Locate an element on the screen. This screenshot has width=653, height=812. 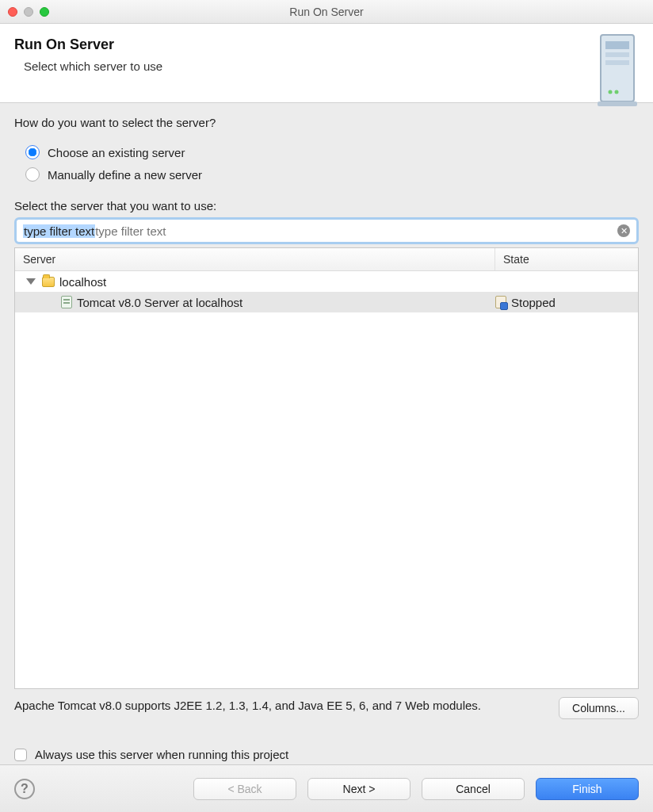
radio-label: Manually define a new server is located at coordinates (125, 174).